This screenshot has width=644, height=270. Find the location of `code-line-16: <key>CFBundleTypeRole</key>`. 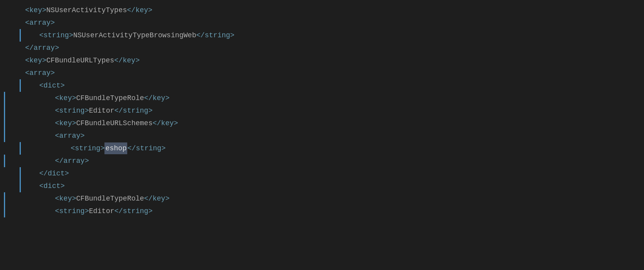

code-line-16: <key>CFBundleTypeRole</key> is located at coordinates (334, 199).